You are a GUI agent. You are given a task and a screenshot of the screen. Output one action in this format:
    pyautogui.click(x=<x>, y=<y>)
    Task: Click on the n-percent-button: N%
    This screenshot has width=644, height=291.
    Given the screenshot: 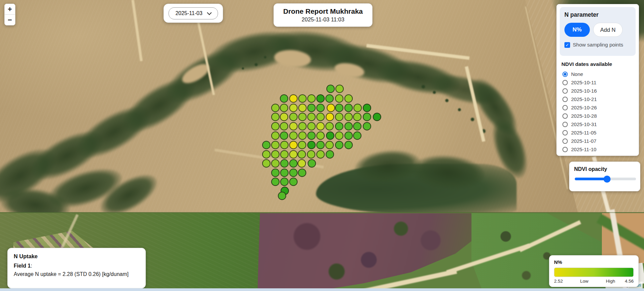 What is the action you would take?
    pyautogui.click(x=577, y=30)
    